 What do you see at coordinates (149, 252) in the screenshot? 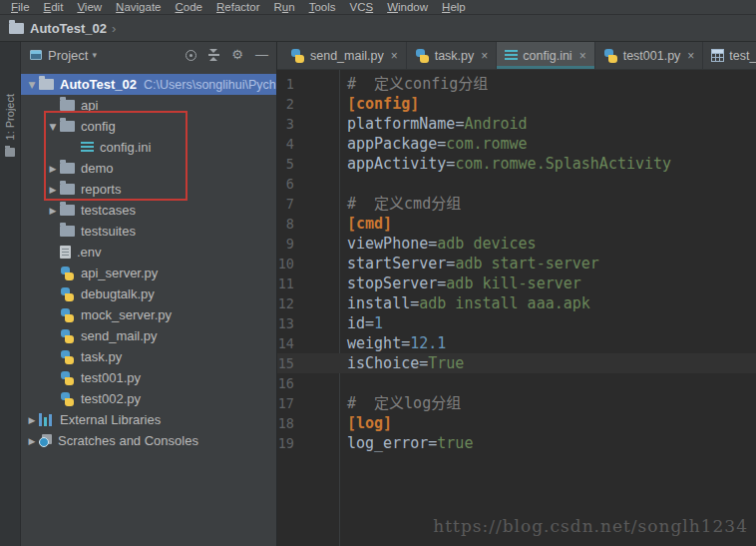
I see `tree-item-env: .env` at bounding box center [149, 252].